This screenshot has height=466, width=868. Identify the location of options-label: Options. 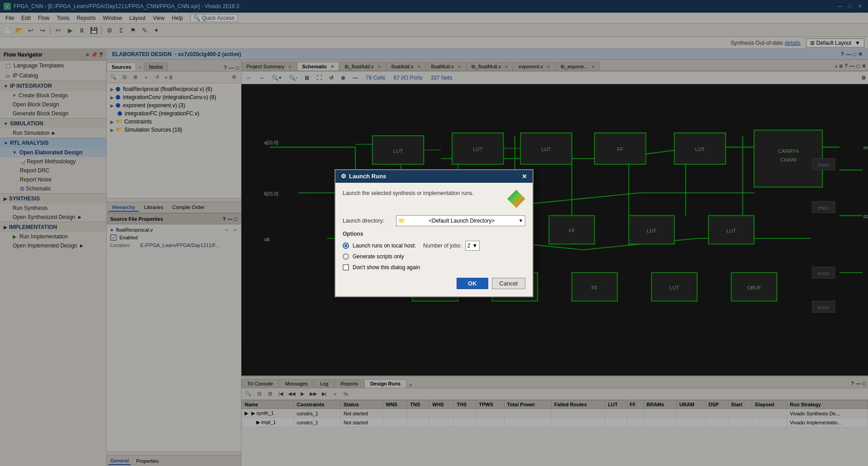
(434, 234).